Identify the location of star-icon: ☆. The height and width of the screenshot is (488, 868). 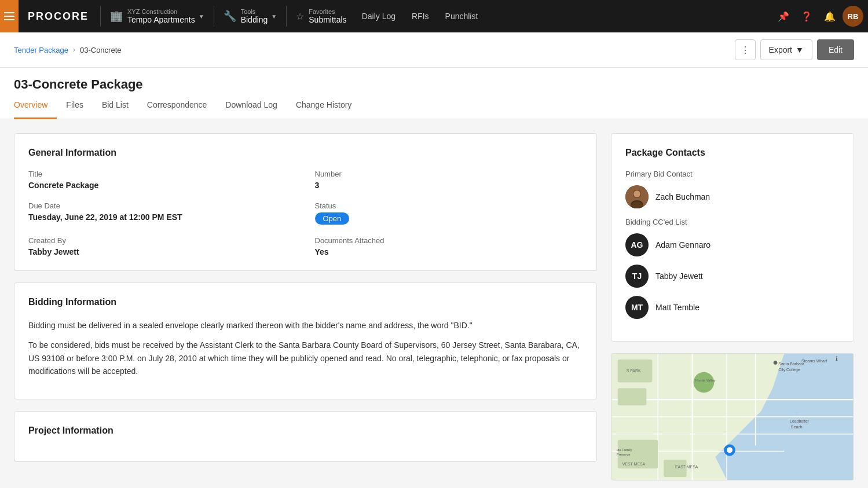
(300, 16).